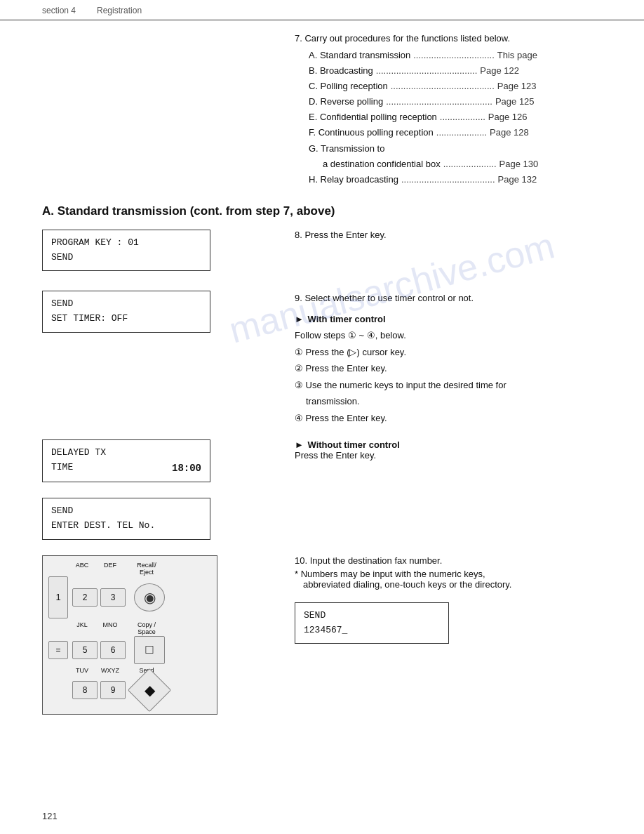 The image size is (644, 834). Describe the element at coordinates (455, 604) in the screenshot. I see `step10-col: 10. Input the destination fax number. * …` at that location.